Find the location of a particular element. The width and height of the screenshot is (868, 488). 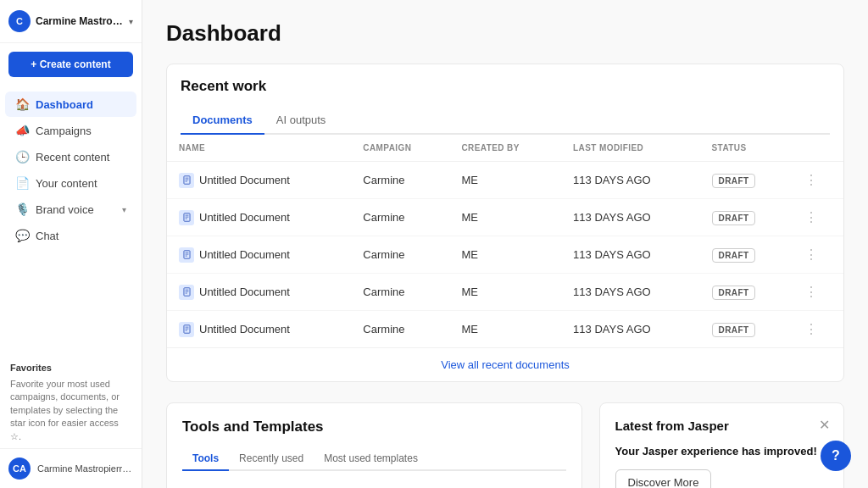

discover-more-button: Discover More is located at coordinates (664, 479).